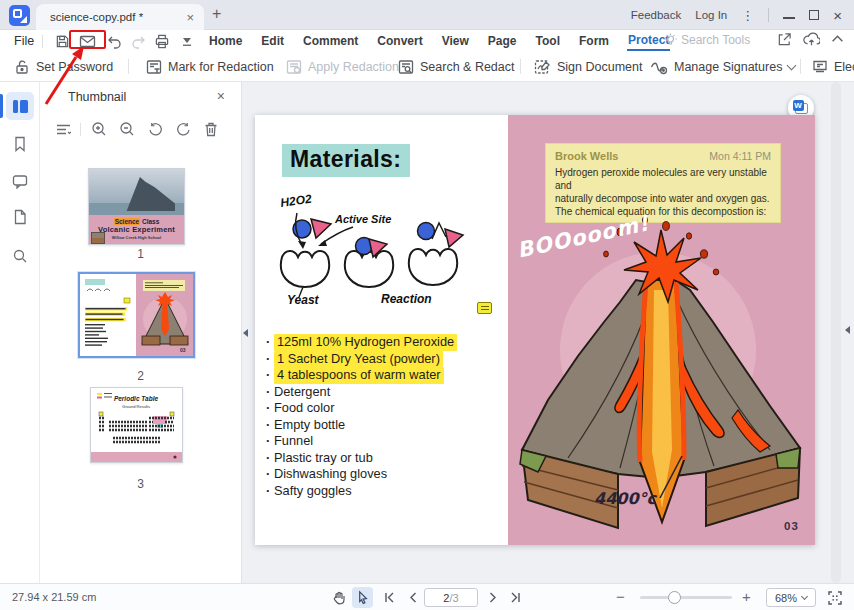 Image resolution: width=854 pixels, height=610 pixels. I want to click on titlebar: science-copy.pdf * × + Feedback Log In ⋮…, so click(427, 15).